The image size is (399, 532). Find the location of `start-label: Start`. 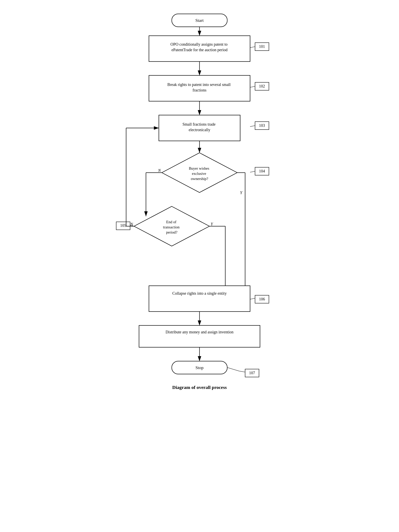

start-label: Start is located at coordinates (200, 20).